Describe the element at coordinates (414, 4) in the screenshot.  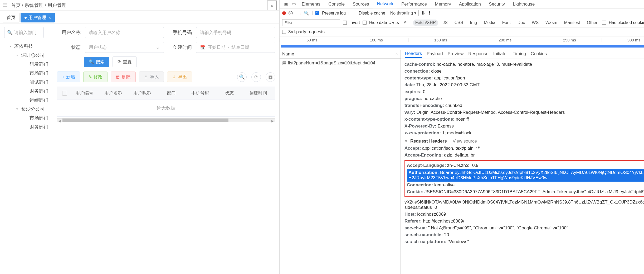
I see `tab-performance: Performance` at that location.